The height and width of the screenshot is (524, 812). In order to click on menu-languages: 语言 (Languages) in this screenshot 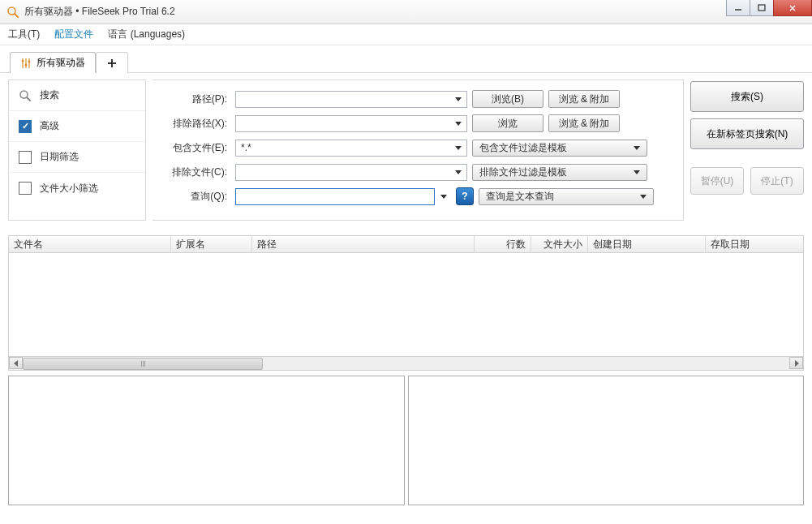, I will do `click(146, 34)`.